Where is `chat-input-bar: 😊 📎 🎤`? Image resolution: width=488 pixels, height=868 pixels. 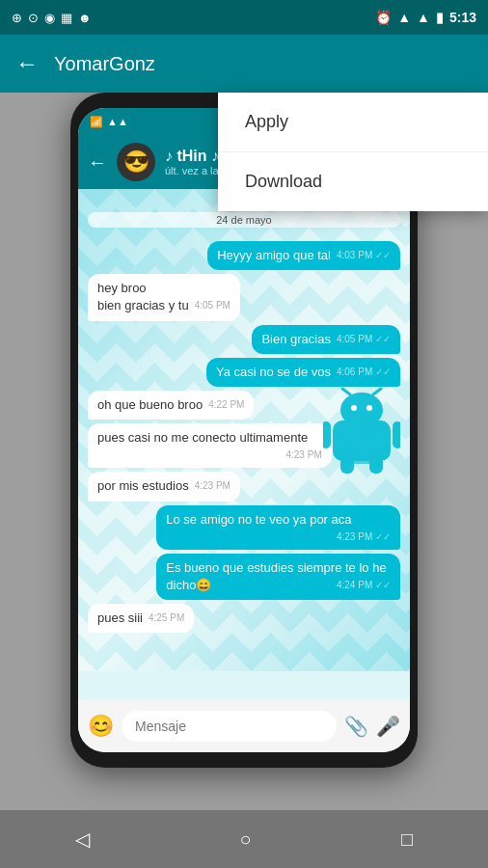
chat-input-bar: 😊 📎 🎤 is located at coordinates (244, 726).